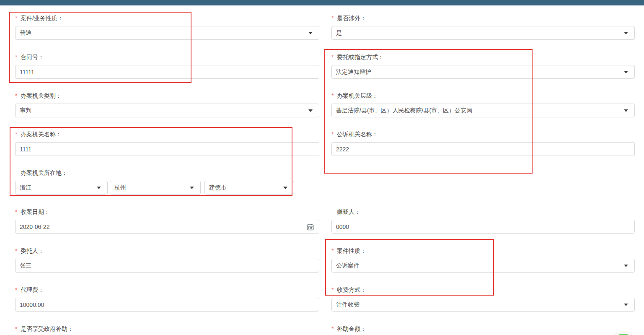 The image size is (644, 335). What do you see at coordinates (120, 188) in the screenshot?
I see `selected-value: 杭州` at bounding box center [120, 188].